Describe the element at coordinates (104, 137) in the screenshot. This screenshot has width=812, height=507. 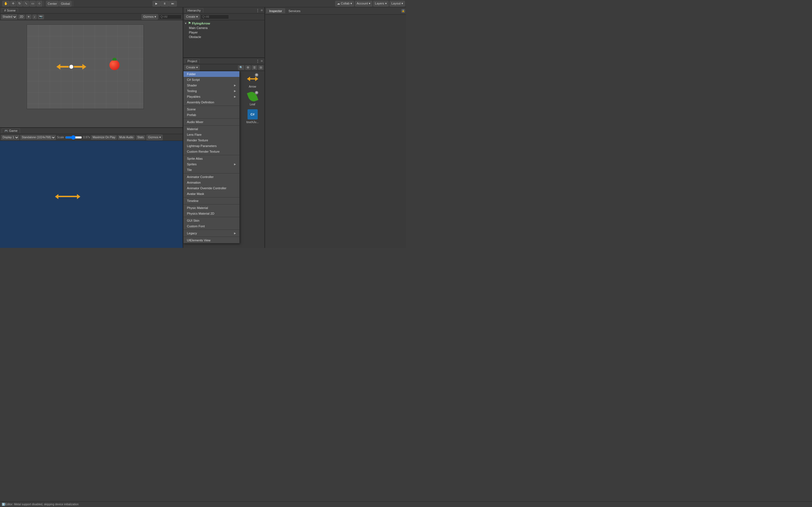
I see `maximize-label: Maximize On Play` at that location.